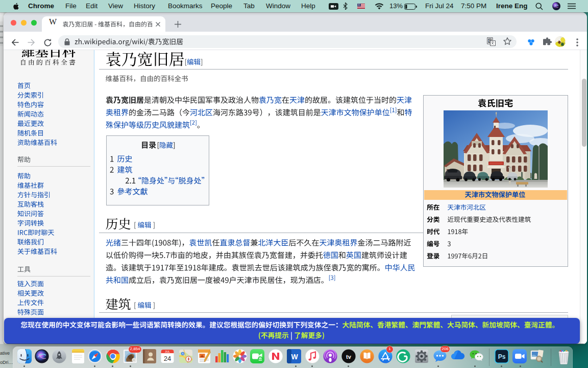 Image resolution: width=588 pixels, height=368 pixels. Describe the element at coordinates (502, 357) in the screenshot. I see `svg-text: Ps` at that location.